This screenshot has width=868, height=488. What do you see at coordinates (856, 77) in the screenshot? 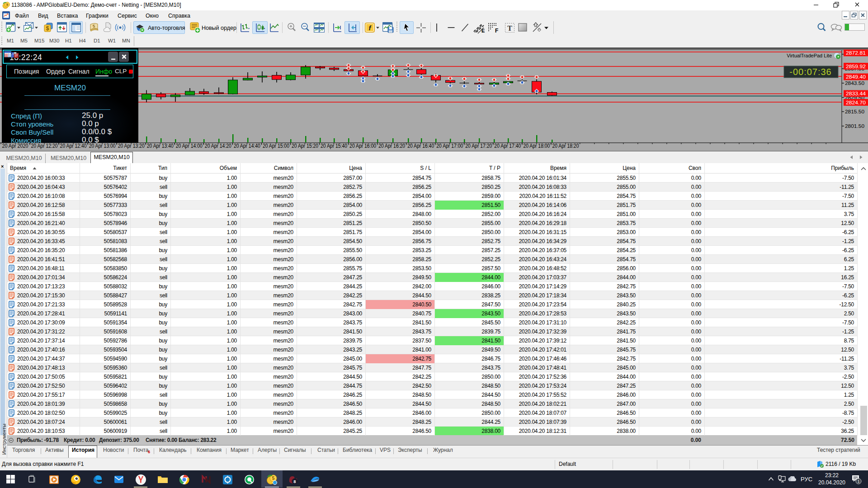
I see `svg-text: 2849.40` at bounding box center [856, 77].